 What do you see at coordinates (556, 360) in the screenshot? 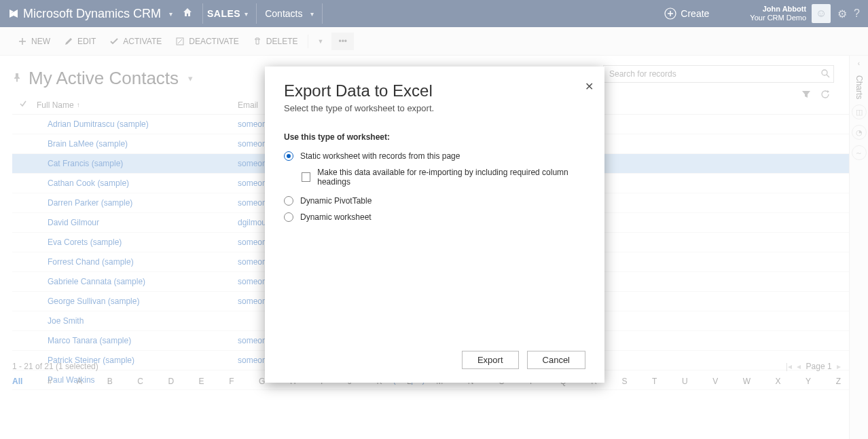
I see `cancel-button: Cancel` at bounding box center [556, 360].